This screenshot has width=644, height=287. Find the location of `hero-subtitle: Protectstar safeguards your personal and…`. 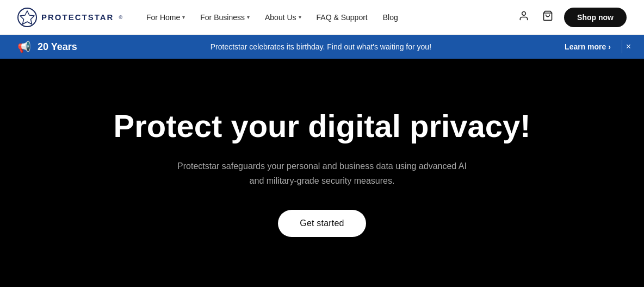

hero-subtitle: Protectstar safeguards your personal and… is located at coordinates (322, 173).